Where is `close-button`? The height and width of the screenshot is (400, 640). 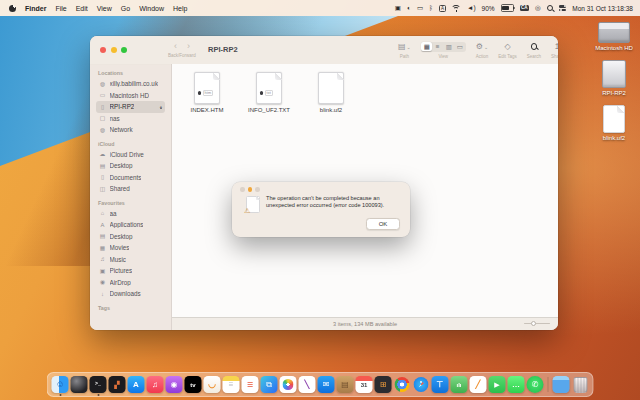
close-button is located at coordinates (103, 50).